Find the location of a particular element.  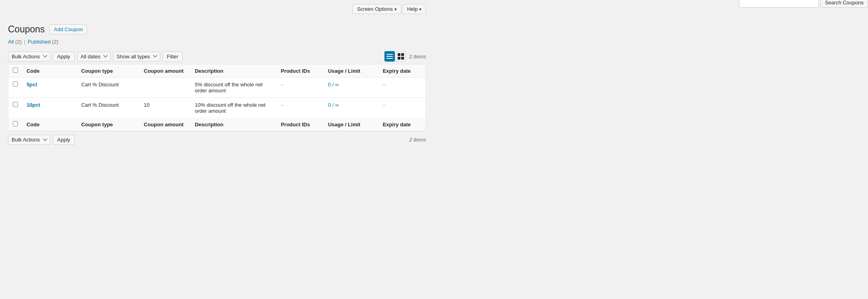

page-header: Coupons Add Coupon Search Coupons is located at coordinates (217, 27).